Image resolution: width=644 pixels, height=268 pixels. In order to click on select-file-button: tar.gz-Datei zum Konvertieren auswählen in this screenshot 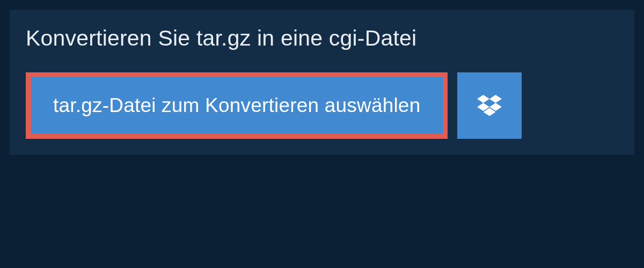, I will do `click(237, 106)`.